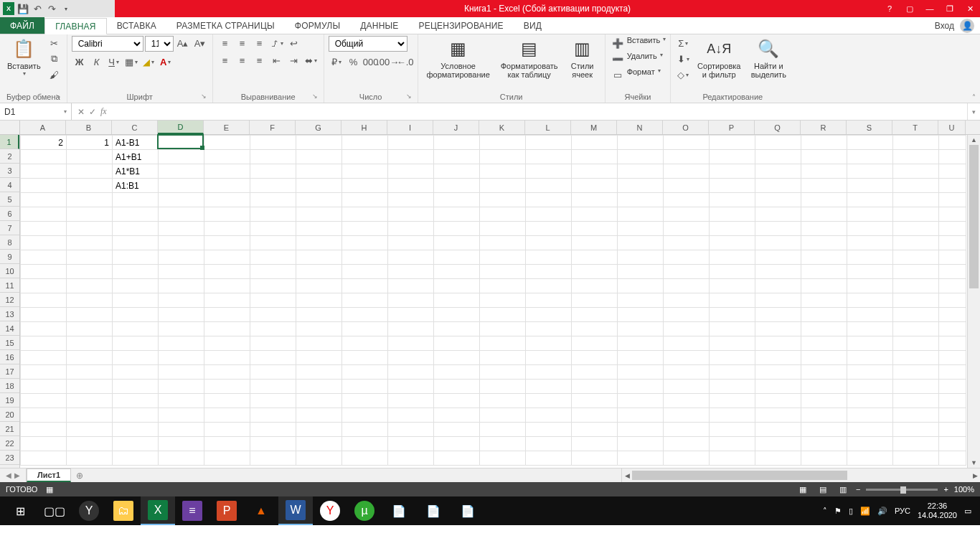 This screenshot has height=551, width=980. I want to click on align-left-icon: ≡, so click(225, 60).